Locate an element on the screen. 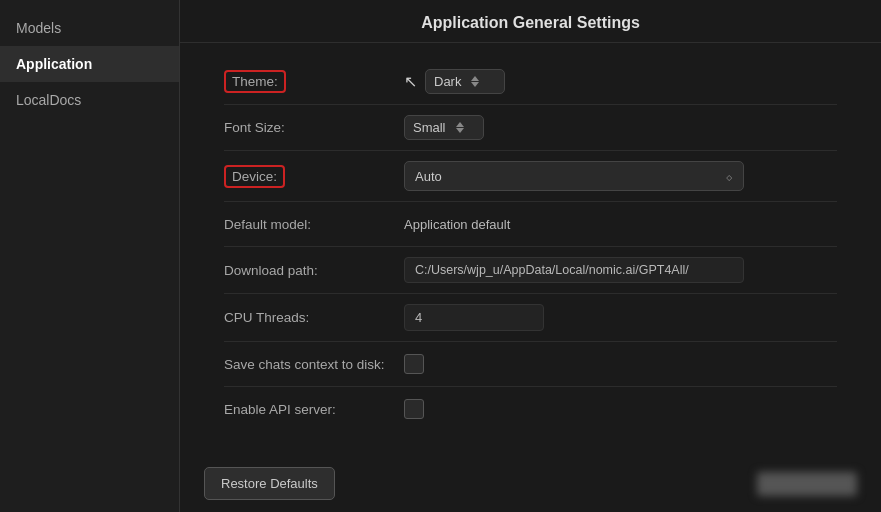 The image size is (881, 512). download-path-row: Download path: C:/Users/wjp_u/AppData/Lo… is located at coordinates (530, 270).